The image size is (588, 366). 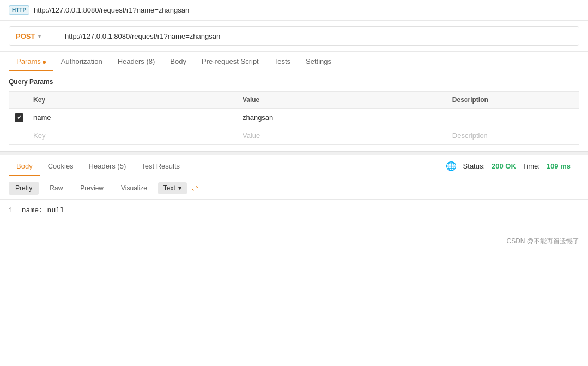 I want to click on tab-test-results: Test Results, so click(x=160, y=166).